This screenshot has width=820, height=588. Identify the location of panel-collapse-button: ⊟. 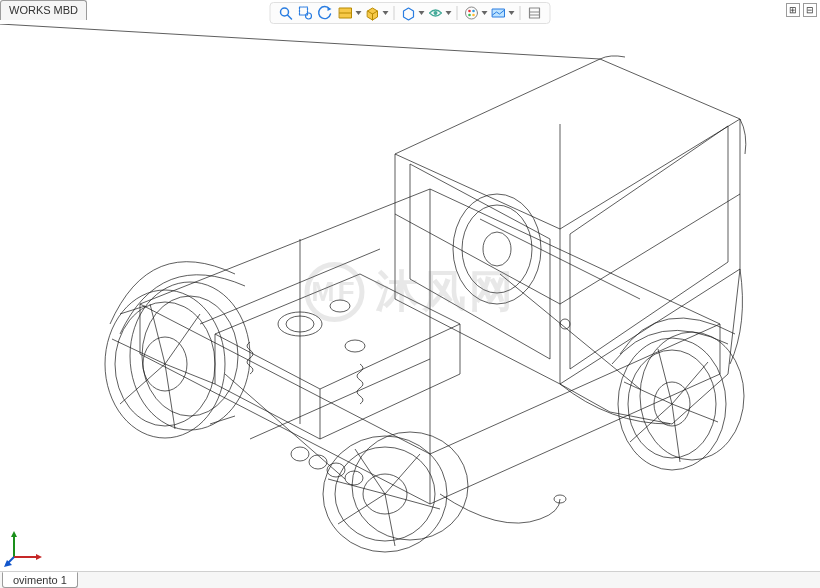
(810, 10).